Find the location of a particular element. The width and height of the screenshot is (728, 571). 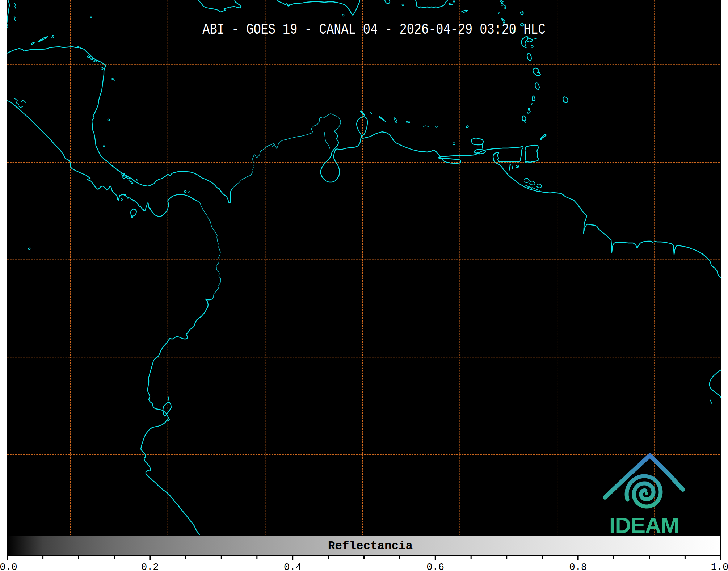

svg-text: 0.2 is located at coordinates (150, 566).